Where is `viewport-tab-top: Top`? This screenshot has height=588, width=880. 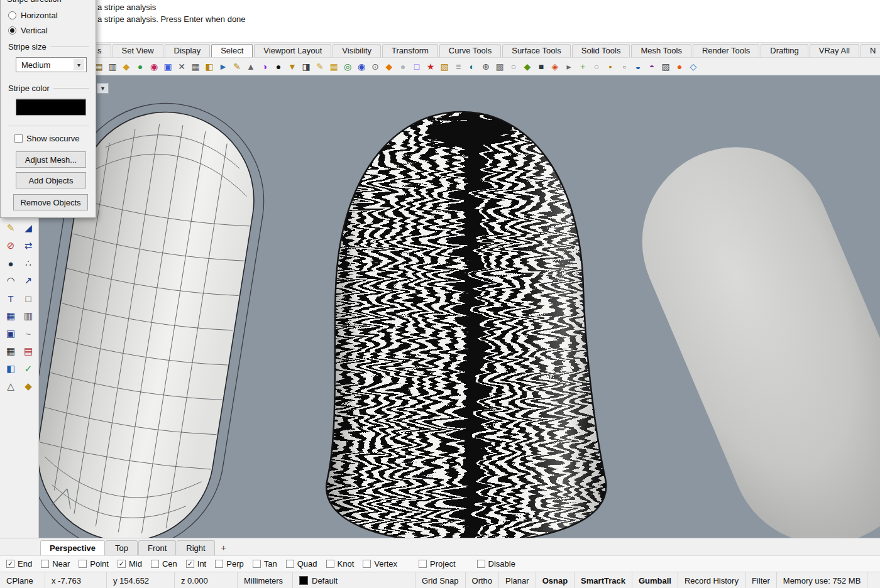 viewport-tab-top: Top is located at coordinates (122, 548).